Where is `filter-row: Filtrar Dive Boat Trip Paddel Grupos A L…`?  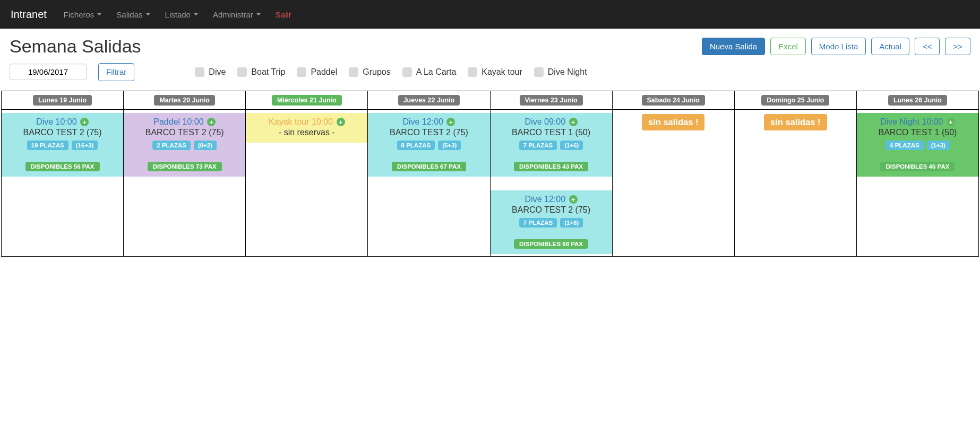 filter-row: Filtrar Dive Boat Trip Paddel Grupos A L… is located at coordinates (490, 76).